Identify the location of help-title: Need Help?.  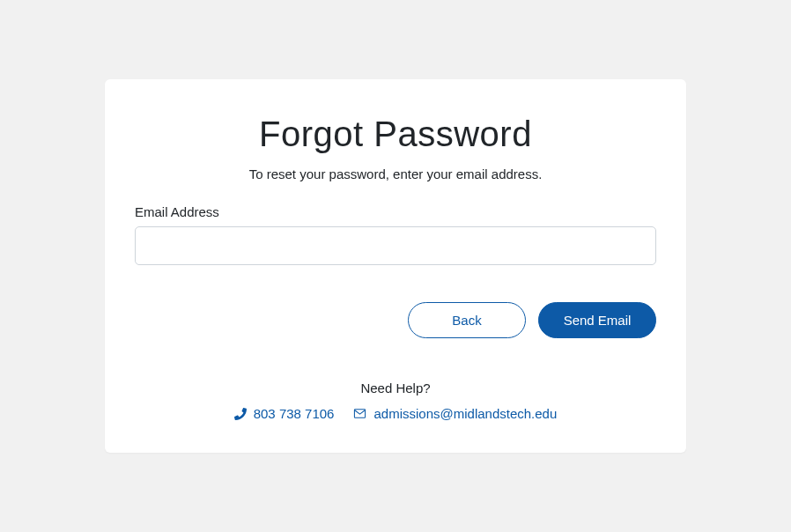
(396, 388).